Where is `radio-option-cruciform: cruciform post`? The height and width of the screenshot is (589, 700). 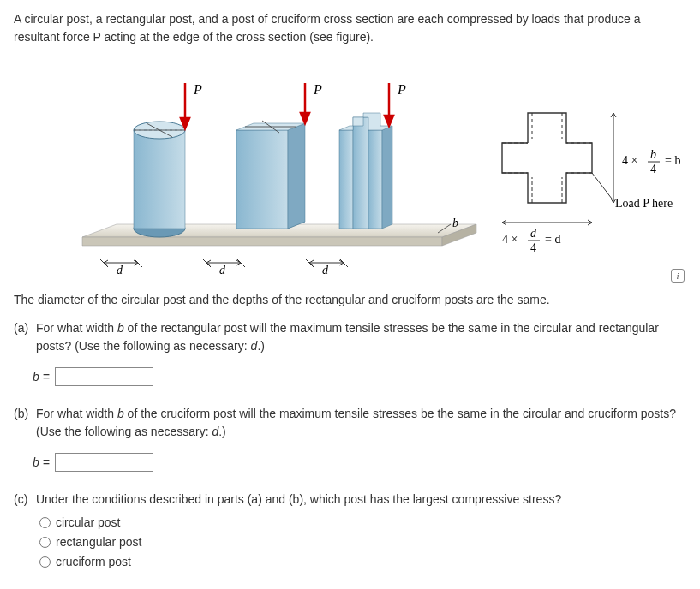
radio-option-cruciform: cruciform post is located at coordinates (363, 562).